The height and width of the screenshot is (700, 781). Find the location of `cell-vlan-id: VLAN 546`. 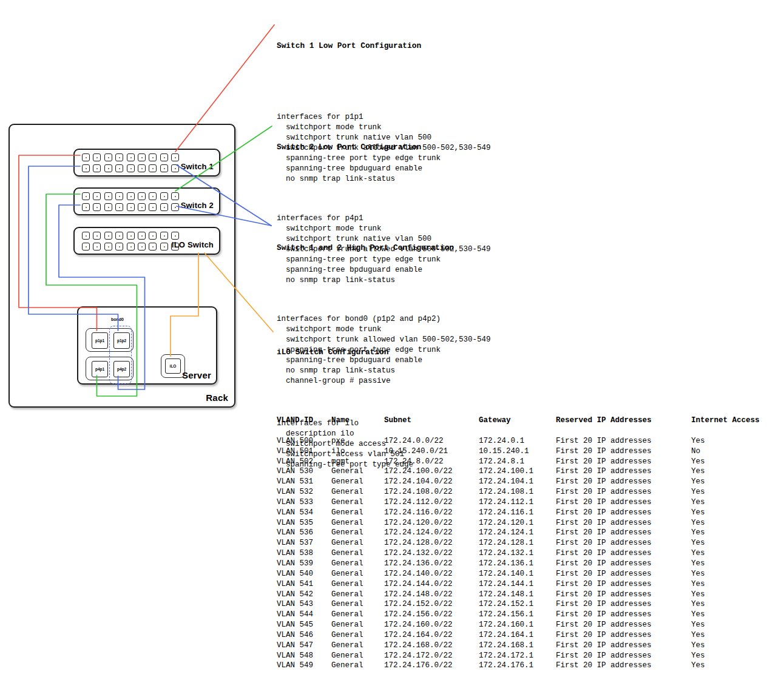

cell-vlan-id: VLAN 546 is located at coordinates (304, 636).